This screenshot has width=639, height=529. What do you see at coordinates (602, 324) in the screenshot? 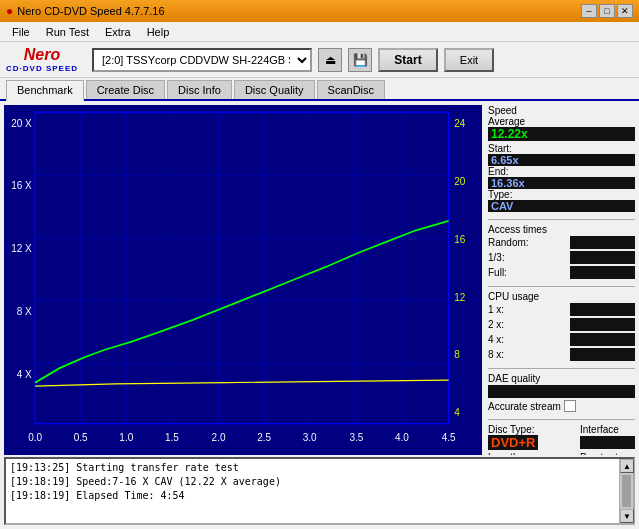
I see `cpu-2x-bar` at bounding box center [602, 324].